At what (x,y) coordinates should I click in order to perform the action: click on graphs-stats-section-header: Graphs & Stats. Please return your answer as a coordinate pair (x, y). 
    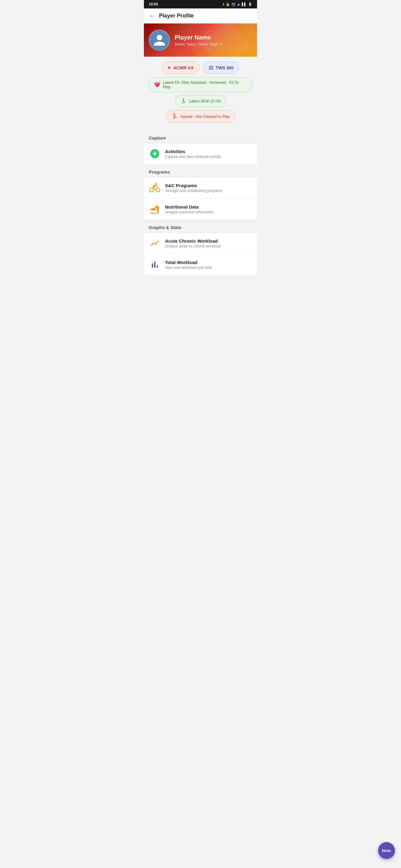
    Looking at the image, I should click on (200, 226).